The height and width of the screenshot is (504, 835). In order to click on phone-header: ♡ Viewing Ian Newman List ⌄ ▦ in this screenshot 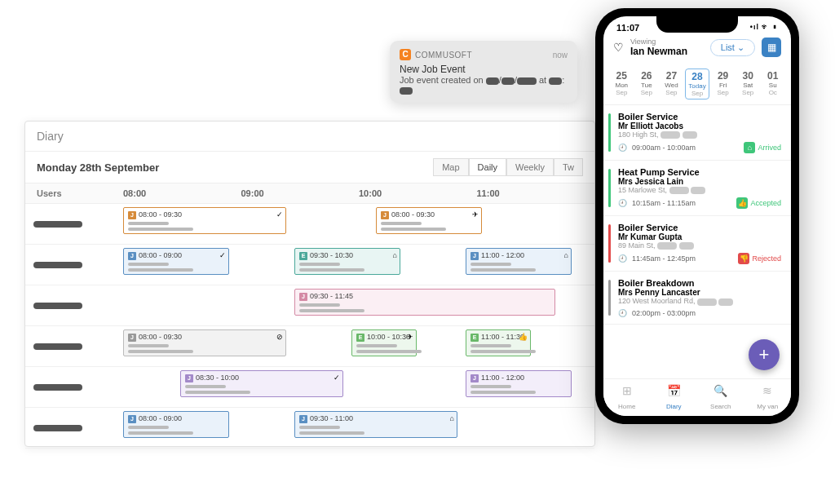, I will do `click(697, 48)`.